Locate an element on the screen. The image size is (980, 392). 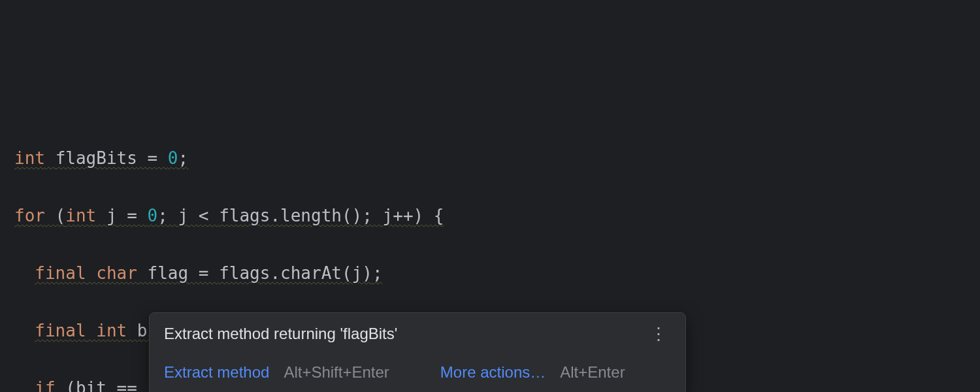
shortcut-label: Alt+Enter is located at coordinates (592, 372).